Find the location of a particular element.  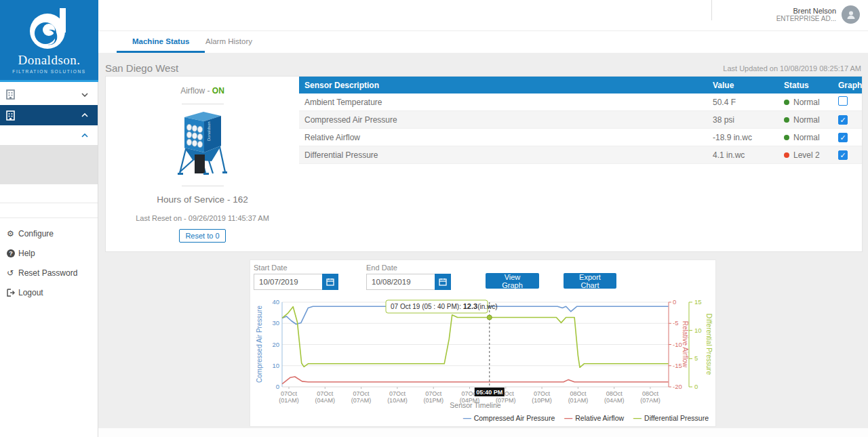

legend-item: —Differential Pressure is located at coordinates (671, 418).